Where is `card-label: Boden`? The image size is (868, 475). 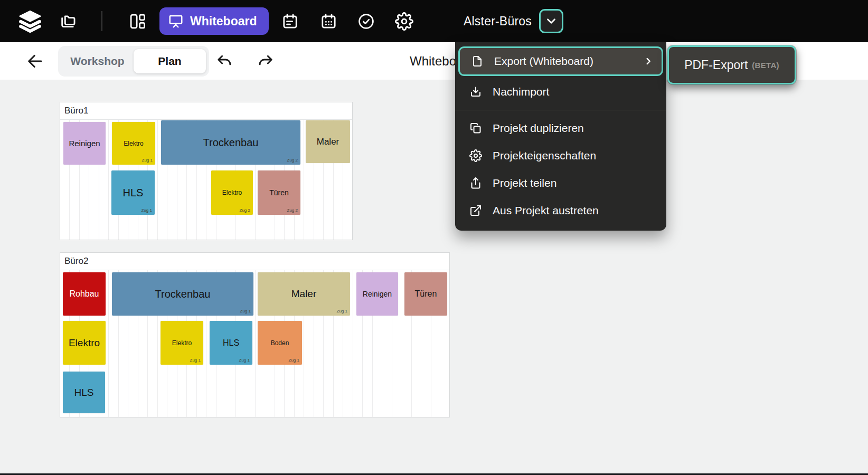 card-label: Boden is located at coordinates (280, 343).